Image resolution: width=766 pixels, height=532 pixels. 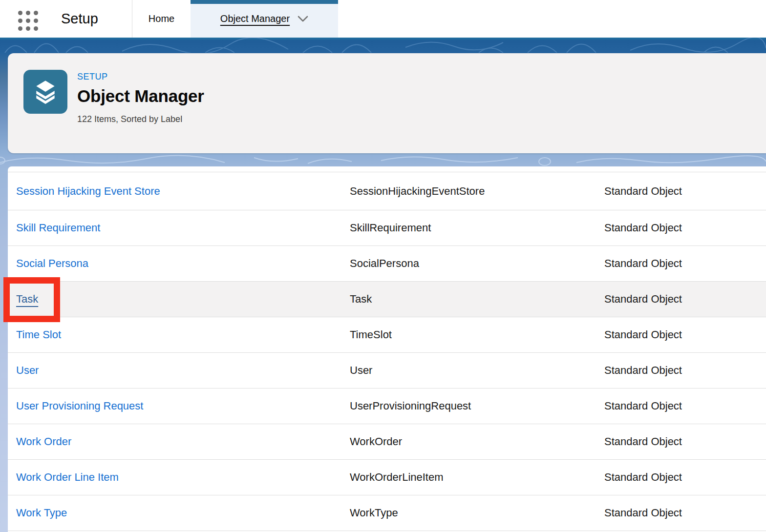 I want to click on item-count-subtitle: 122 Items, Sorted by Label, so click(x=141, y=119).